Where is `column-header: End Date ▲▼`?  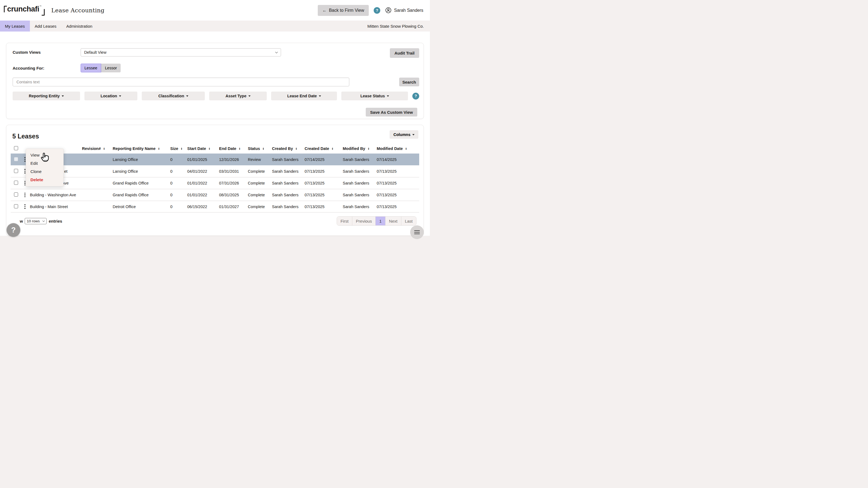
column-header: End Date ▲▼ is located at coordinates (231, 148).